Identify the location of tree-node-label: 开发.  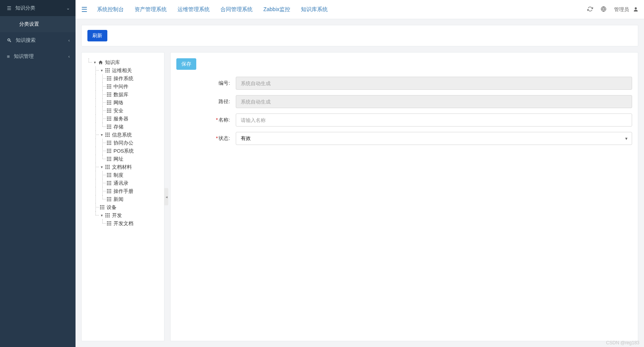
(117, 215).